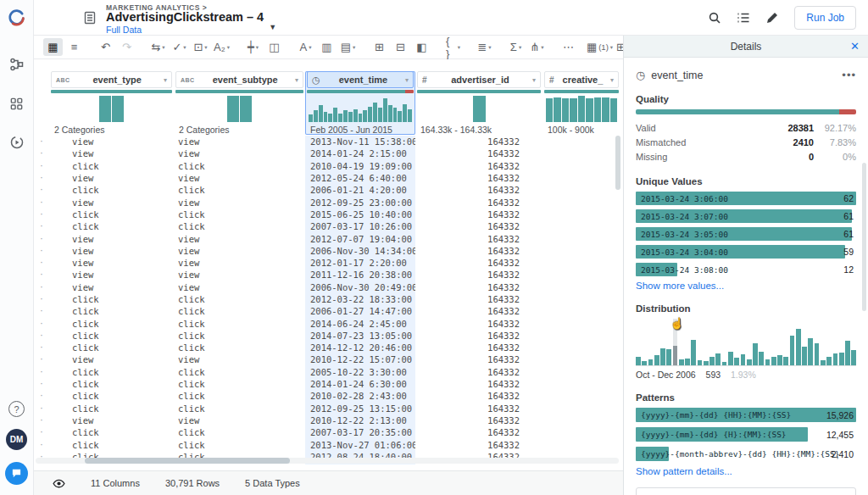 The height and width of the screenshot is (495, 868). What do you see at coordinates (105, 47) in the screenshot?
I see `undo-icon: ↶` at bounding box center [105, 47].